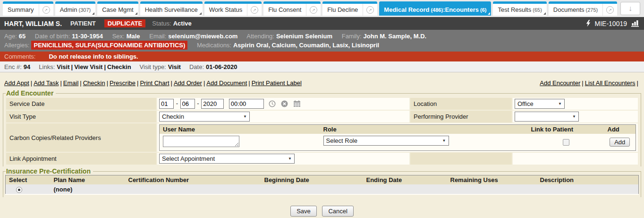 This screenshot has width=644, height=218. What do you see at coordinates (272, 104) in the screenshot?
I see `clock-icon` at bounding box center [272, 104].